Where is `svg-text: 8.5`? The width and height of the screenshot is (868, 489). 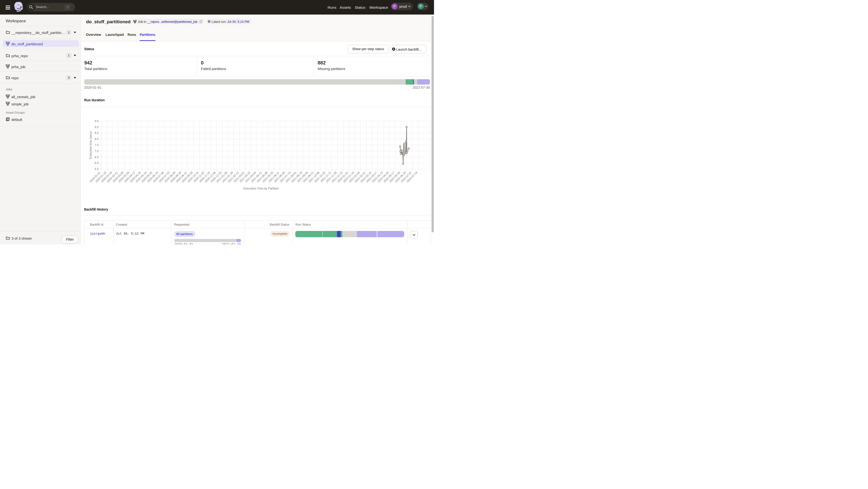
svg-text: 8.5 is located at coordinates (97, 133).